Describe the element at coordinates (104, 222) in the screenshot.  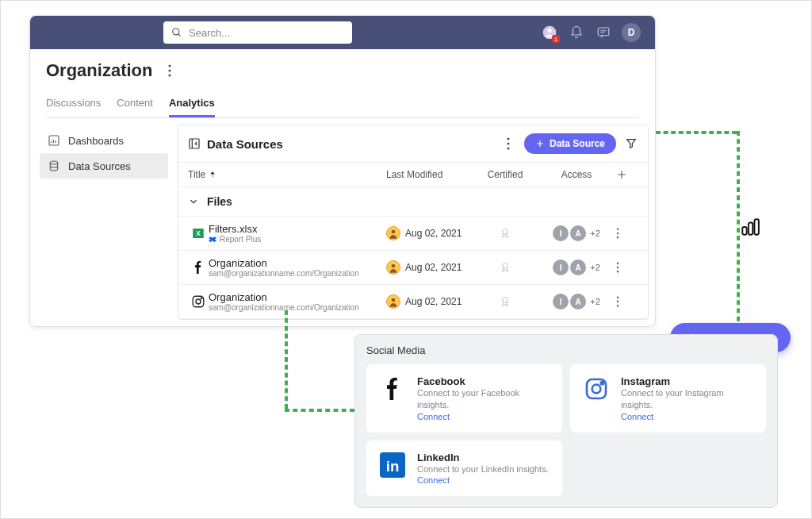
I see `sidebar: Dashboards Data Sources` at that location.